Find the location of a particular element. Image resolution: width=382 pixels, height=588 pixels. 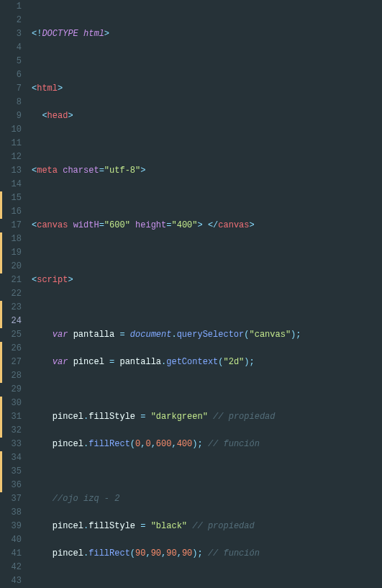

line-number: 8 is located at coordinates (14, 102).